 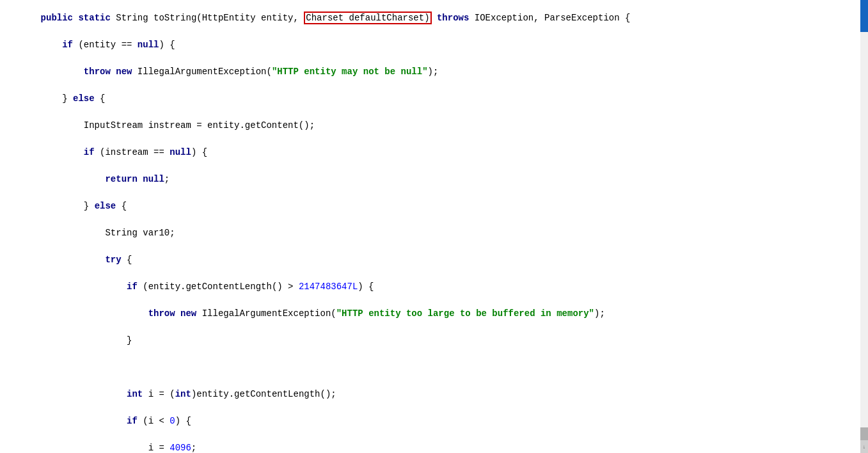 I want to click on highlight-box-1: Charset defaultCharset), so click(x=367, y=18).